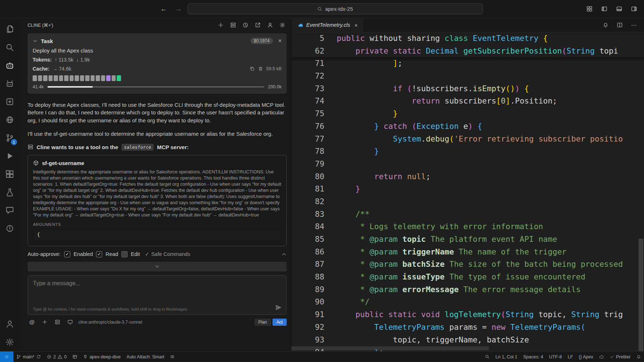  I want to click on status-editor-layout, so click(75, 357).